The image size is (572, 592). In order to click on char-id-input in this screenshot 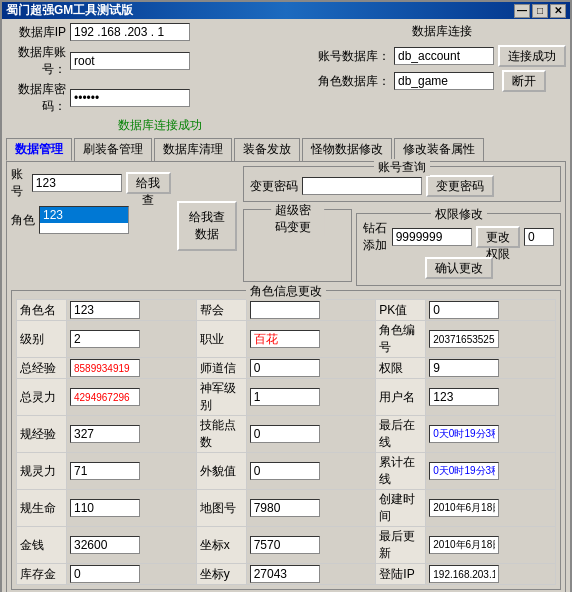, I will do `click(464, 339)`.